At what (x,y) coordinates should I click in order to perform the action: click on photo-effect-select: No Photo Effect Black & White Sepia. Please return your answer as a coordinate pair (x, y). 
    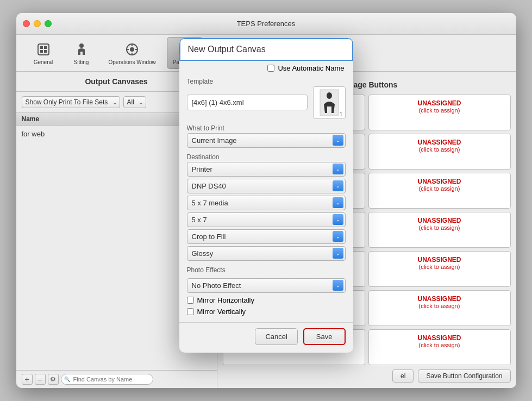
    Looking at the image, I should click on (266, 286).